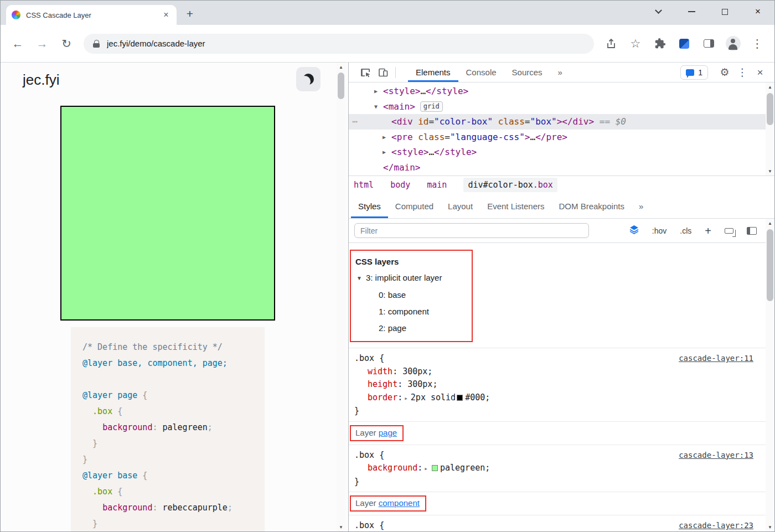 The image size is (775, 532). Describe the element at coordinates (527, 72) in the screenshot. I see `tab-sources: Sources` at that location.